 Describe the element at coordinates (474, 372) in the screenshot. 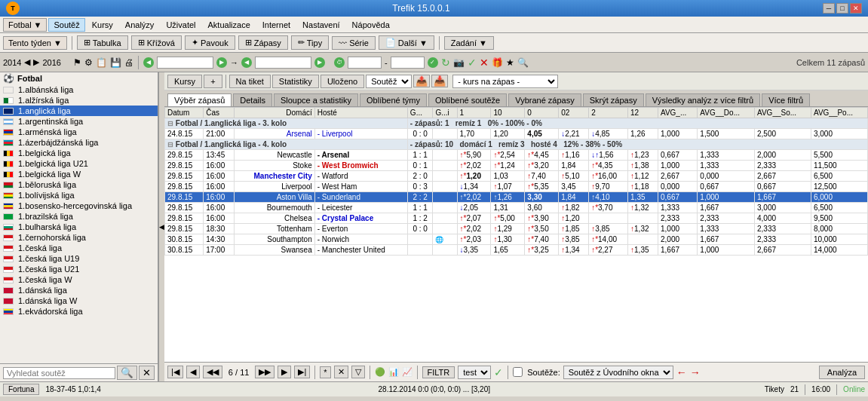

I see `filter-dropdown: test` at that location.